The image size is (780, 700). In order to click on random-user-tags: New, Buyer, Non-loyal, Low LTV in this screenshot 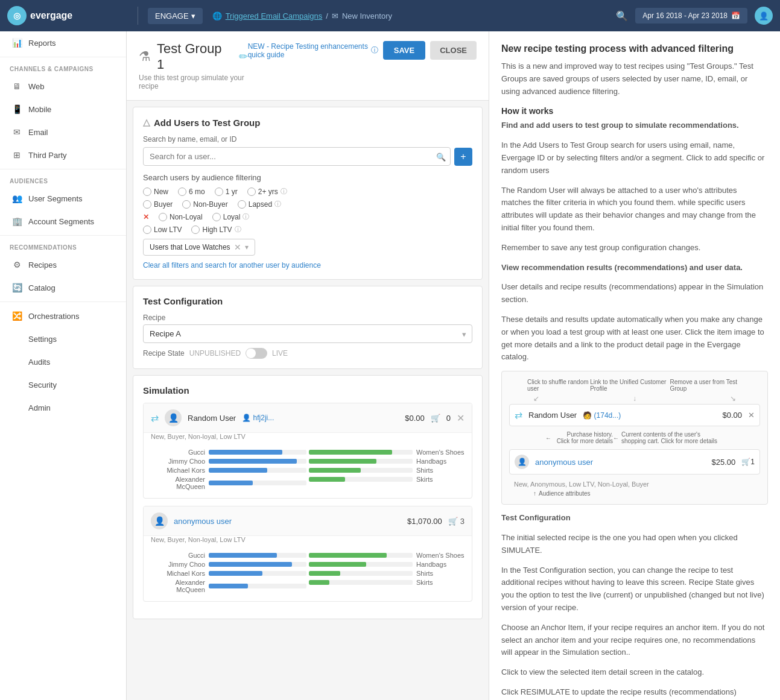, I will do `click(308, 438)`.